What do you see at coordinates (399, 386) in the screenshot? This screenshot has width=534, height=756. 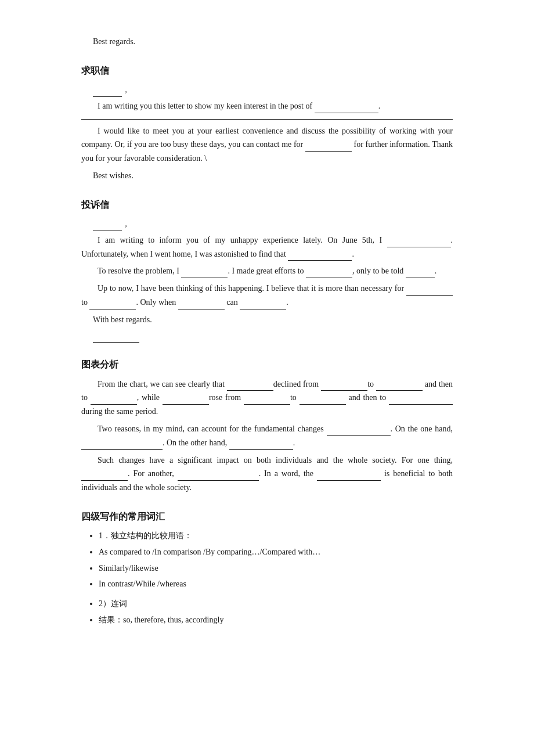 I see `blank-to1` at bounding box center [399, 386].